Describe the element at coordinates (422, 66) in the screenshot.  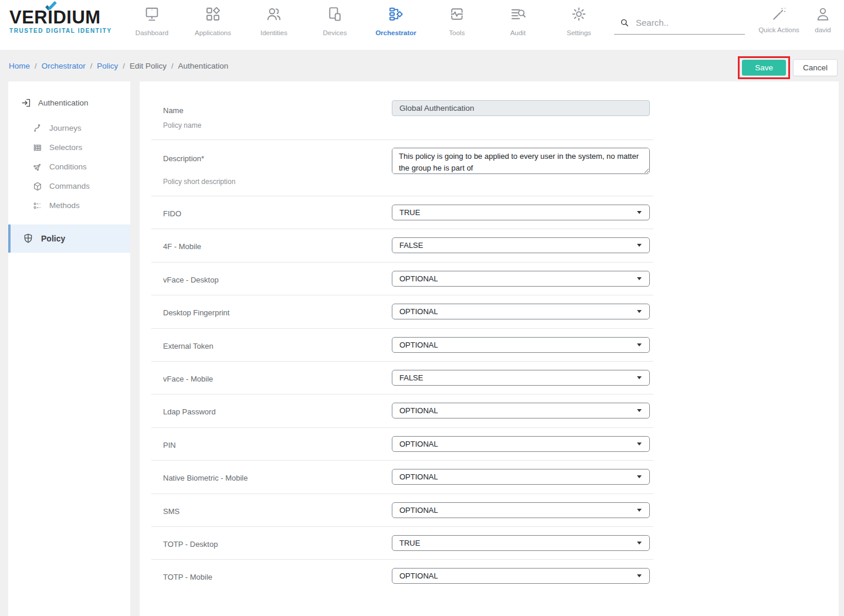
I see `breadcrumb-bar: Home/Orchestrator/Policy/Edit Policy/Aut…` at that location.